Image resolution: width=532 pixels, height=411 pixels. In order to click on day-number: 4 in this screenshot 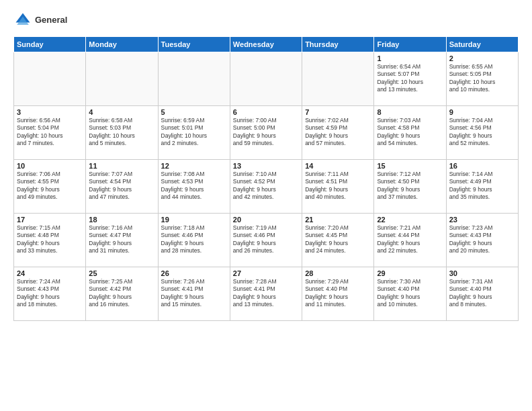, I will do `click(122, 112)`.